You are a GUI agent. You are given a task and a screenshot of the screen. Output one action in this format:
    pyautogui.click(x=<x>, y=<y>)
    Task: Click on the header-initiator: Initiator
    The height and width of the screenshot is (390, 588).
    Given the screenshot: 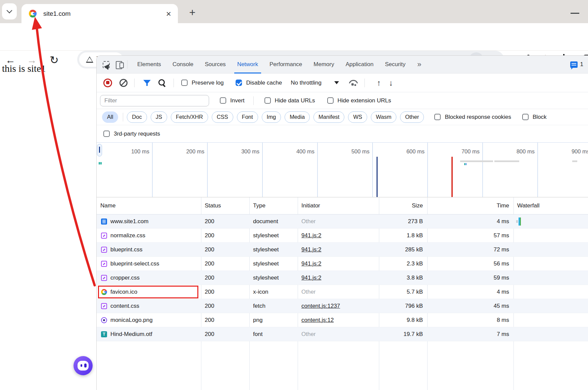 What is the action you would take?
    pyautogui.click(x=338, y=206)
    